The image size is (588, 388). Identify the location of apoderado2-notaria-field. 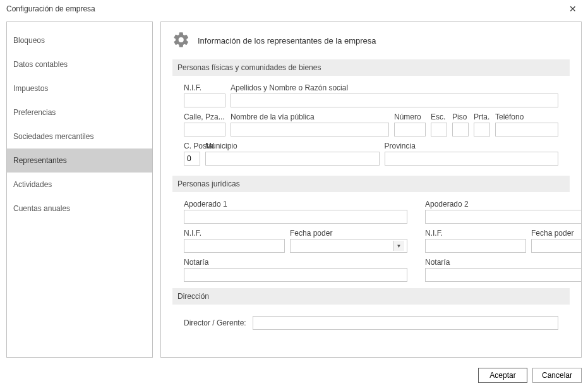
(503, 275).